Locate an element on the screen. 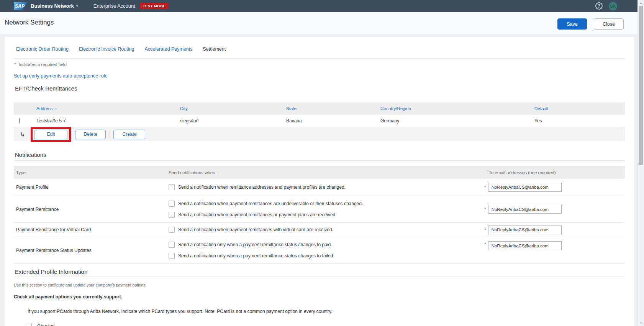 The image size is (644, 326). column-header-state: State is located at coordinates (330, 109).